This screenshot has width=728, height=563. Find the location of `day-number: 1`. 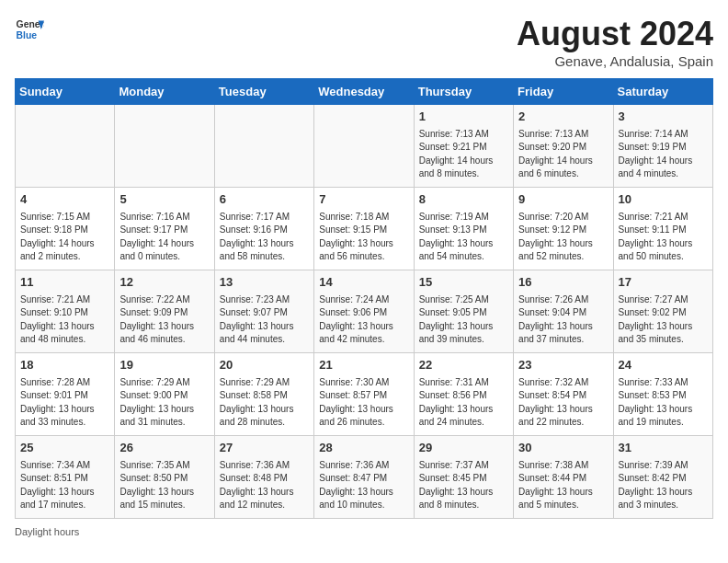

day-number: 1 is located at coordinates (463, 118).